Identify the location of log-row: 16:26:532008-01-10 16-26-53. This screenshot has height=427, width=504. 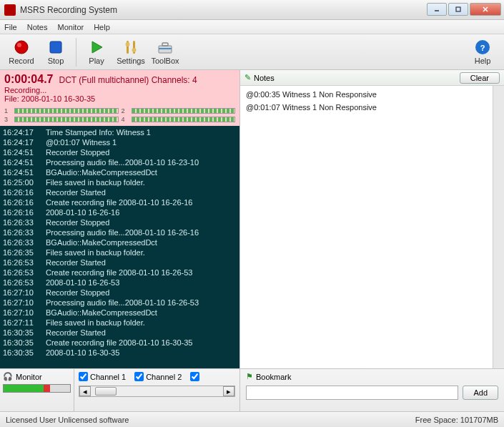
(120, 283).